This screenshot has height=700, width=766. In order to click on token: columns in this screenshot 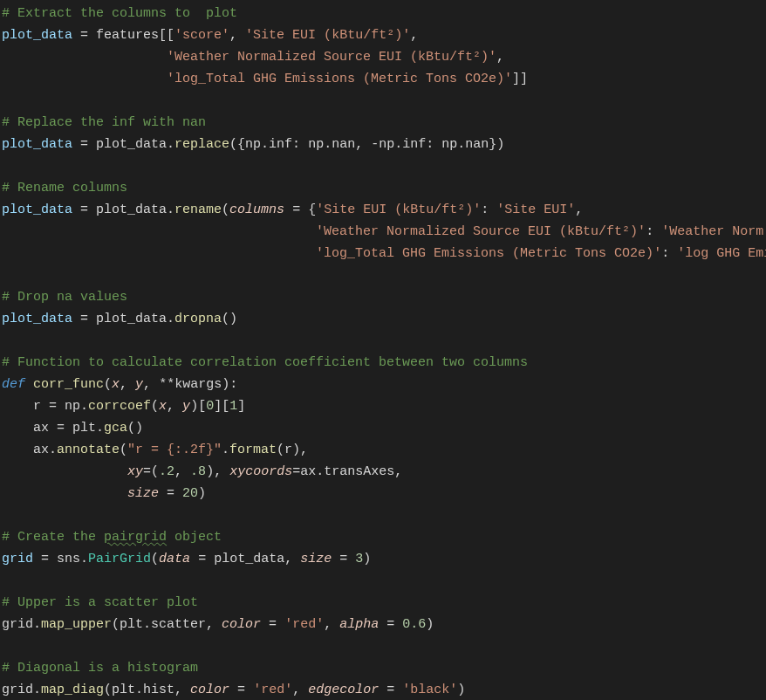, I will do `click(256, 209)`.